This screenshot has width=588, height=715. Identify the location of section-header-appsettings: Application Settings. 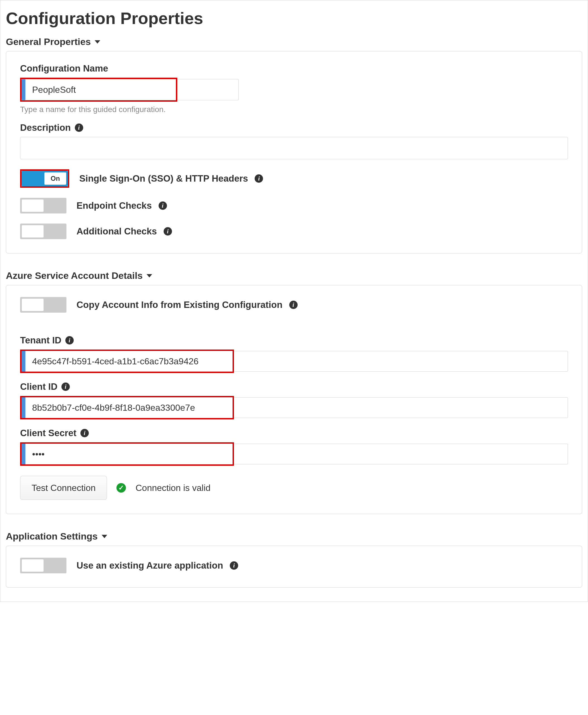
(294, 536).